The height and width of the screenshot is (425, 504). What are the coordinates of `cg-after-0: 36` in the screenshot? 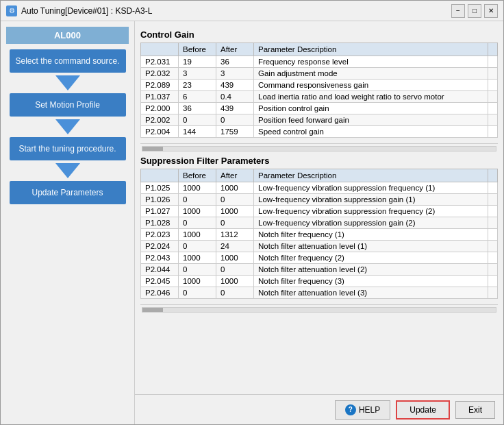 It's located at (236, 62).